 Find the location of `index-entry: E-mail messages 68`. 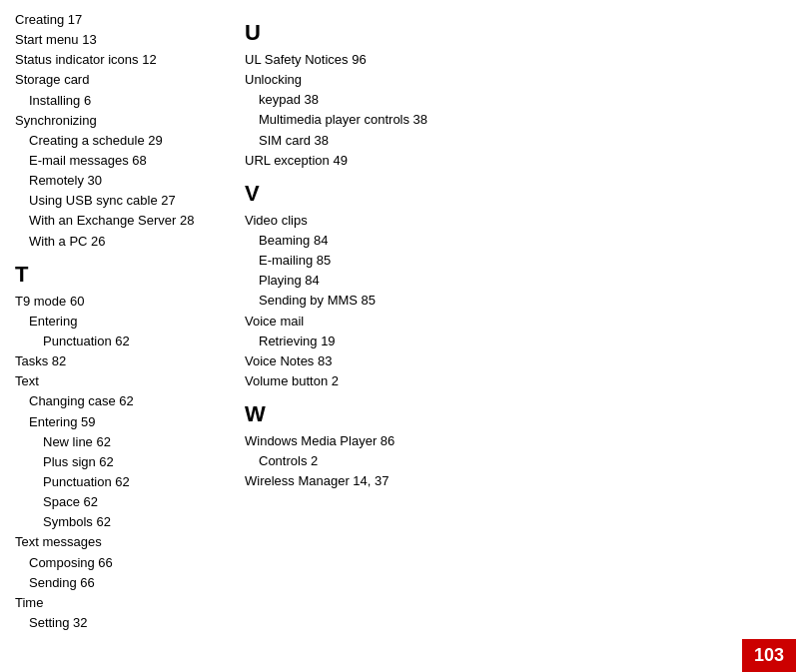

index-entry: E-mail messages 68 is located at coordinates (127, 161).